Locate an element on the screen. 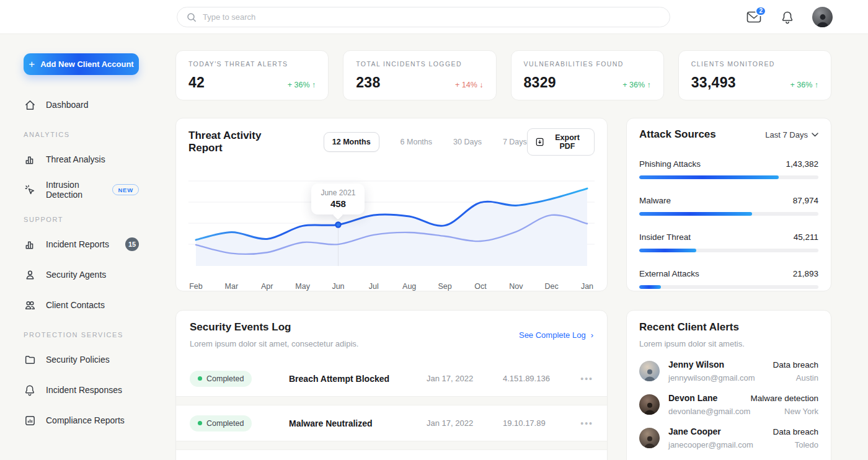 This screenshot has height=460, width=868. mail-badge: 2 is located at coordinates (761, 11).